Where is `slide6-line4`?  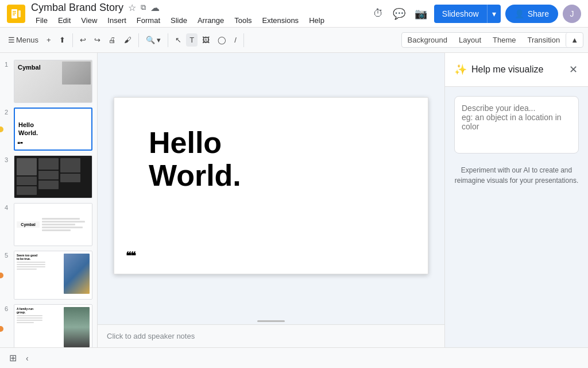 slide6-line4 is located at coordinates (25, 323).